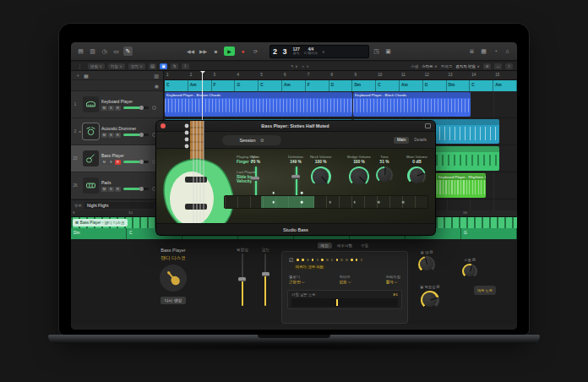 Image resolution: width=588 pixels, height=382 pixels. I want to click on quick-help-icon: ◷, so click(105, 51).